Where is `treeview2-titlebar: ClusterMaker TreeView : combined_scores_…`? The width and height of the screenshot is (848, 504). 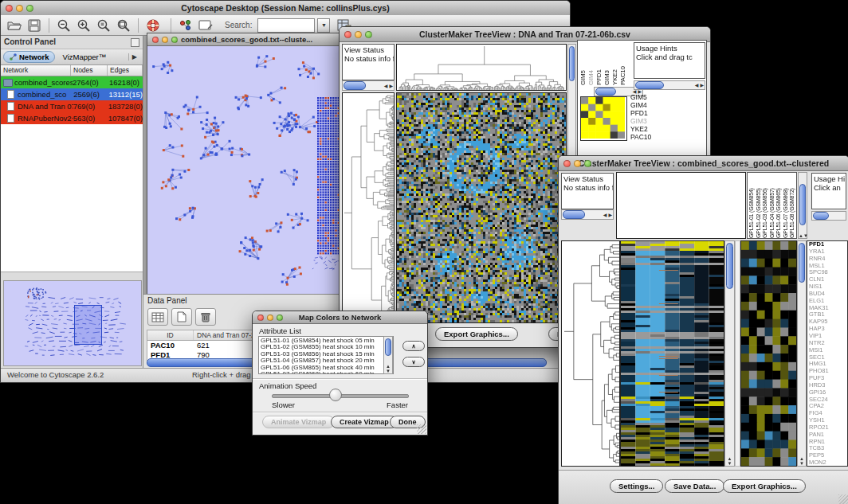 treeview2-titlebar: ClusterMaker TreeView : combined_scores_… is located at coordinates (703, 164).